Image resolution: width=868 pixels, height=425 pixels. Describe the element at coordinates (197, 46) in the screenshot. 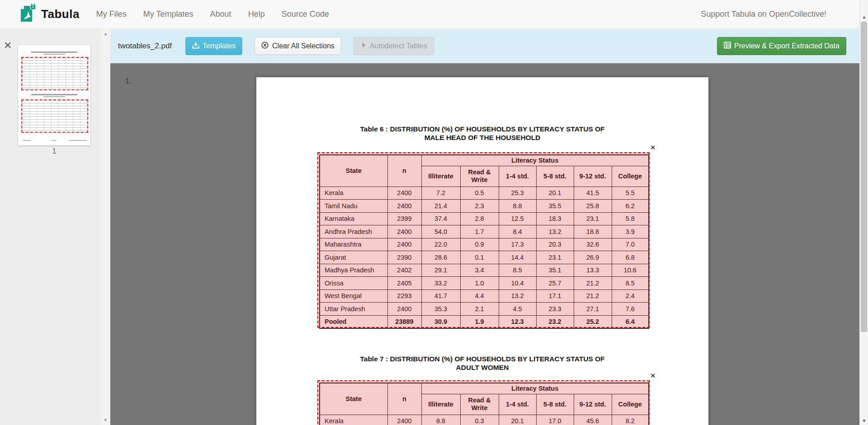

I see `save-template-icon` at that location.